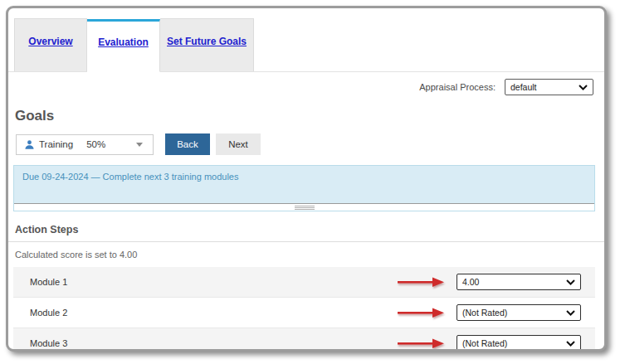  Describe the element at coordinates (208, 45) in the screenshot. I see `tab-set-future-goals: Set Future Goals` at that location.